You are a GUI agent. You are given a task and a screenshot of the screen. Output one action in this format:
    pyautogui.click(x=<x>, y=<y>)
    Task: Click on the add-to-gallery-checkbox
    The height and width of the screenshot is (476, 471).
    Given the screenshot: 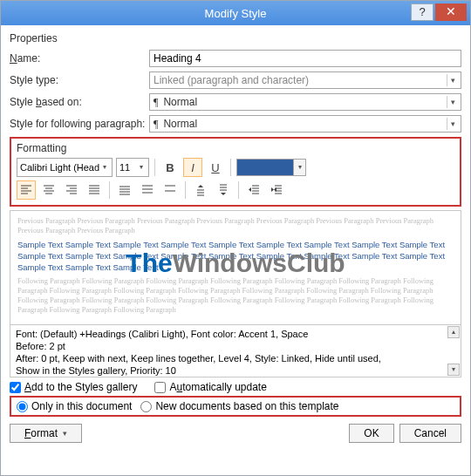 What is the action you would take?
    pyautogui.click(x=16, y=387)
    